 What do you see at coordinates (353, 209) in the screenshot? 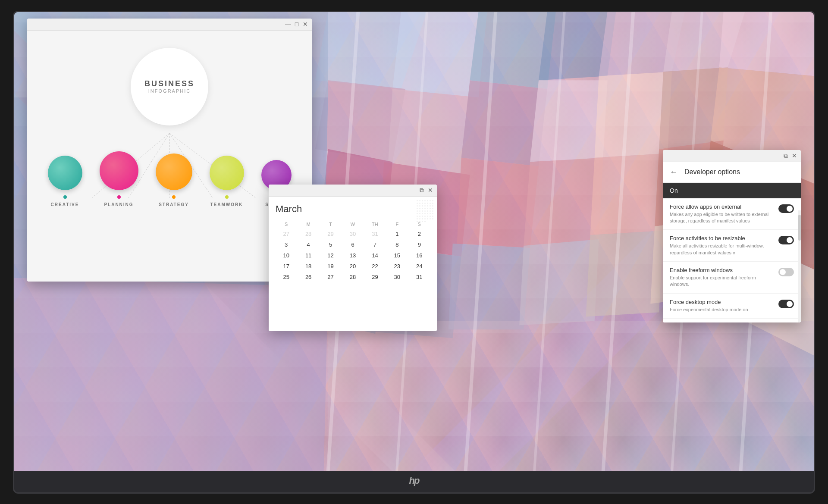
I see `calendar-header: March` at bounding box center [353, 209].